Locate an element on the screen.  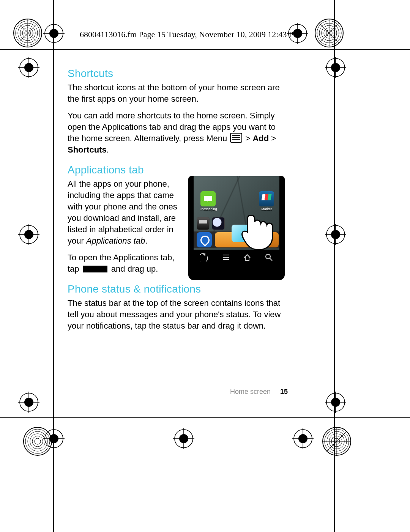
app-messaging: Messaging is located at coordinates (208, 201).